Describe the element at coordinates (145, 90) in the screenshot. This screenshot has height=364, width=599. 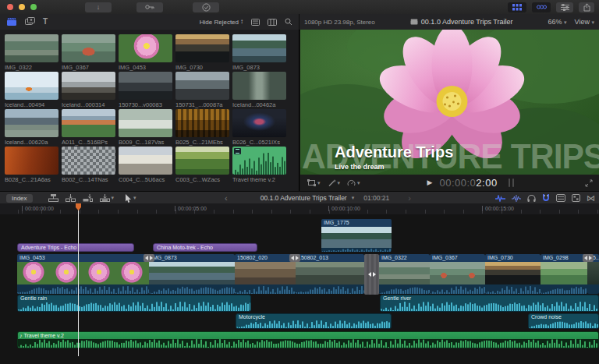
I see `browser-clip: 150730...v00083` at that location.